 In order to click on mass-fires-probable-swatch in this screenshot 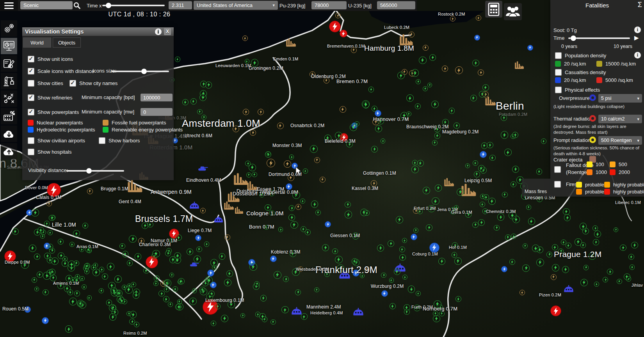, I will do `click(579, 192)`.